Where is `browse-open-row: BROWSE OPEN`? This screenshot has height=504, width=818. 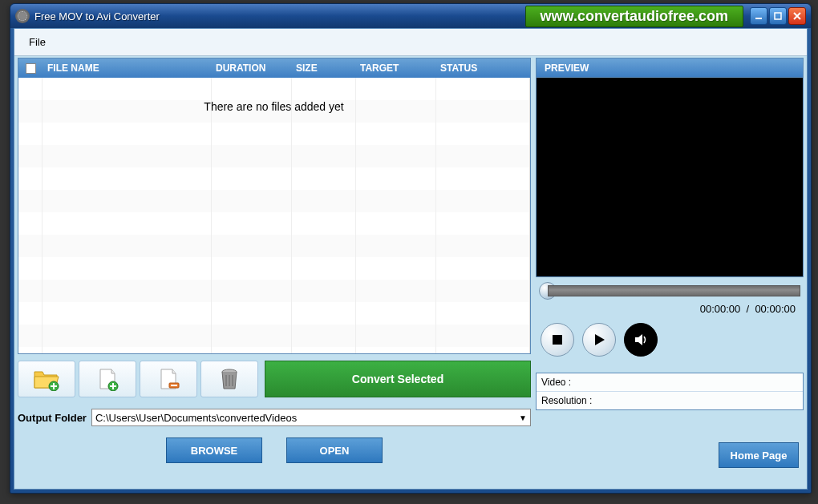 browse-open-row: BROWSE OPEN is located at coordinates (274, 450).